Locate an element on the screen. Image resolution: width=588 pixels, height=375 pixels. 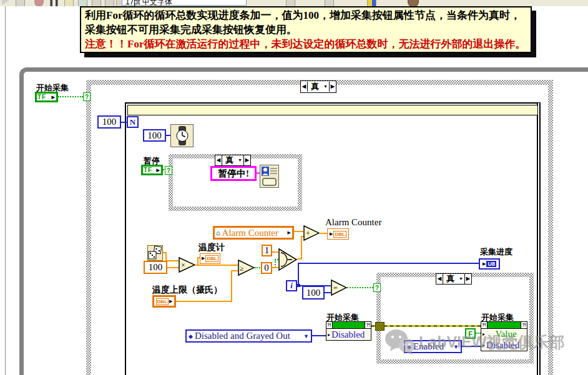
pause-case-selector-value: 真 is located at coordinates (230, 160).